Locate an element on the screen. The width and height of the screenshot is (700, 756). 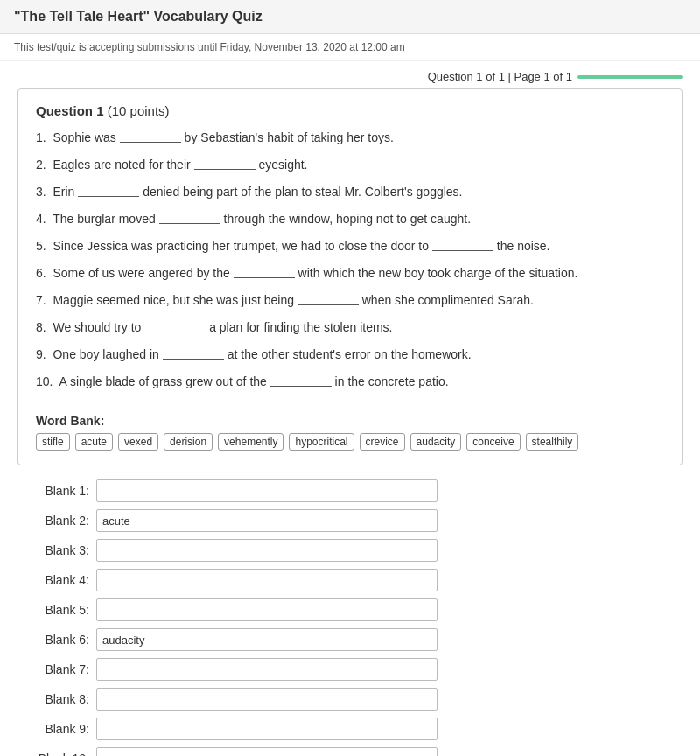
blank-10-inline is located at coordinates (301, 380).